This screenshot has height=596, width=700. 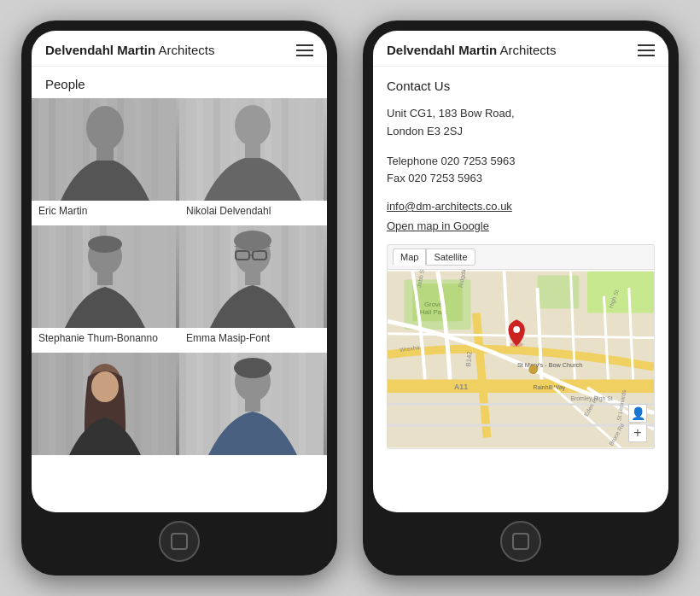 I want to click on map-tabs: Map Satellite, so click(x=521, y=258).